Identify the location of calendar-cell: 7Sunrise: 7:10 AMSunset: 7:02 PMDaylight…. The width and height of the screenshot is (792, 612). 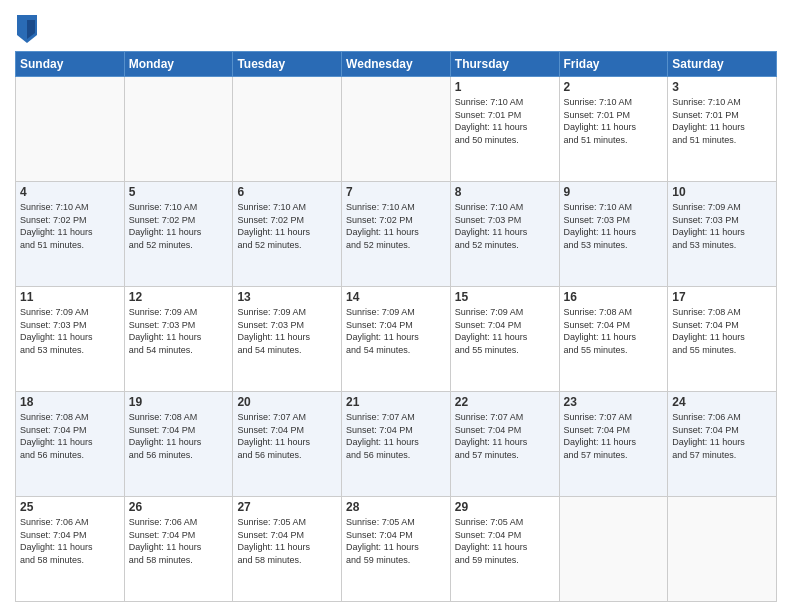
(396, 234).